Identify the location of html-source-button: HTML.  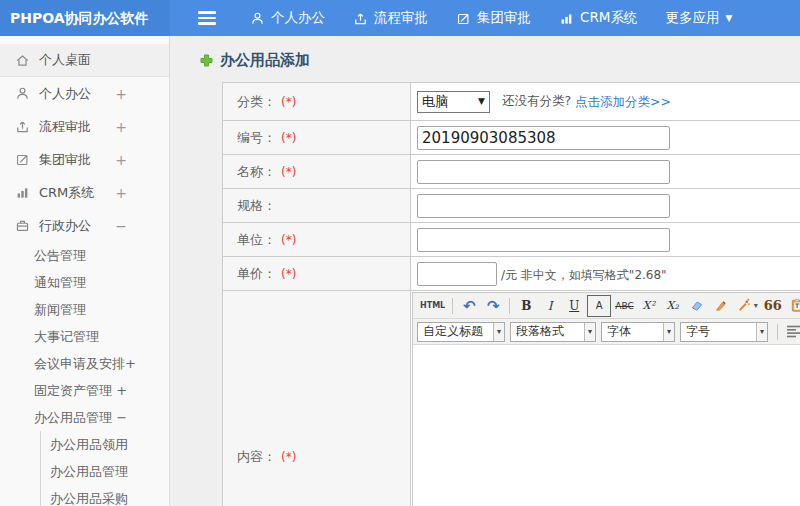
(432, 306).